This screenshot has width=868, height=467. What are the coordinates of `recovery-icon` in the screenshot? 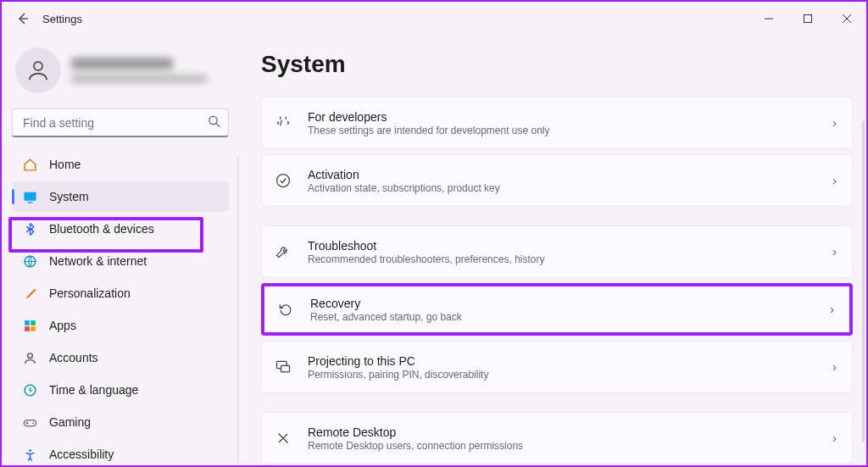 It's located at (286, 309).